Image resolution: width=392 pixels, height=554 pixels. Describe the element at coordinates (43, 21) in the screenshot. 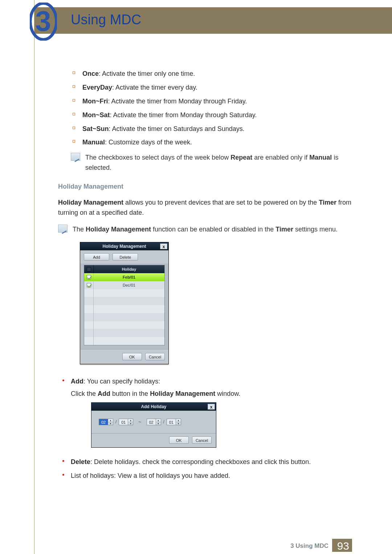

I see `svg-text: 3` at that location.